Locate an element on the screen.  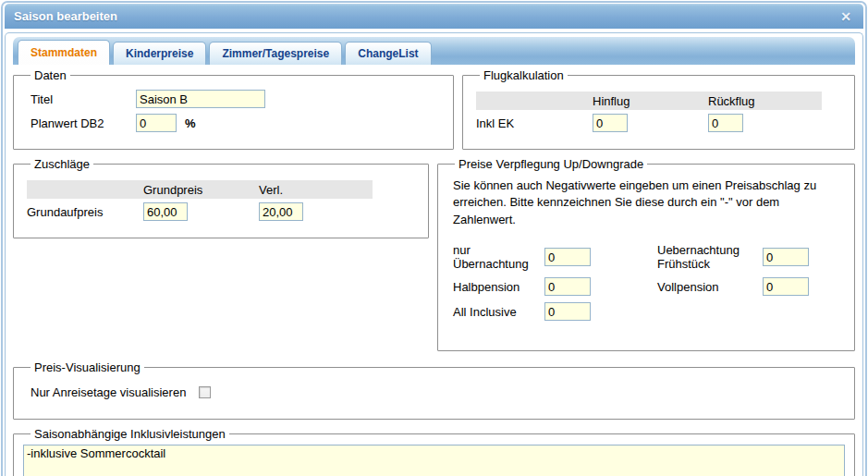
inklusivleistungen-textarea is located at coordinates (434, 460).